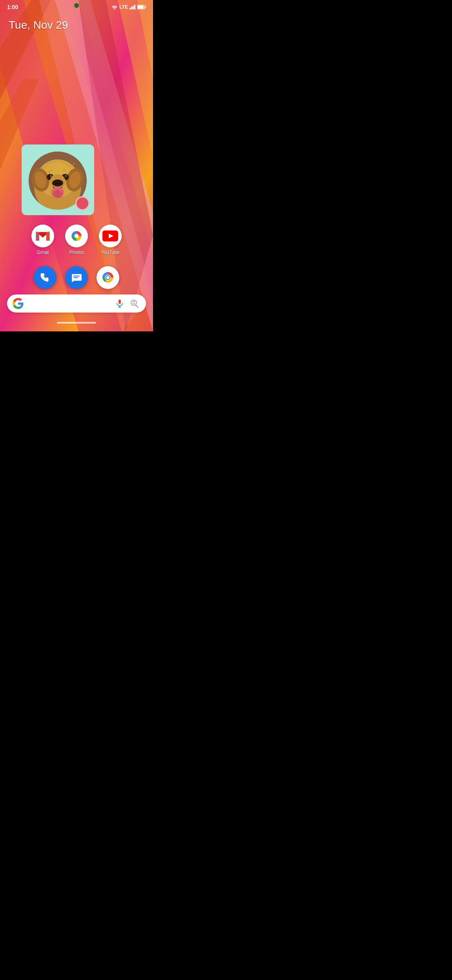  I want to click on screen: 1:00 LTE Tue, Nov 29, so click(77, 166).